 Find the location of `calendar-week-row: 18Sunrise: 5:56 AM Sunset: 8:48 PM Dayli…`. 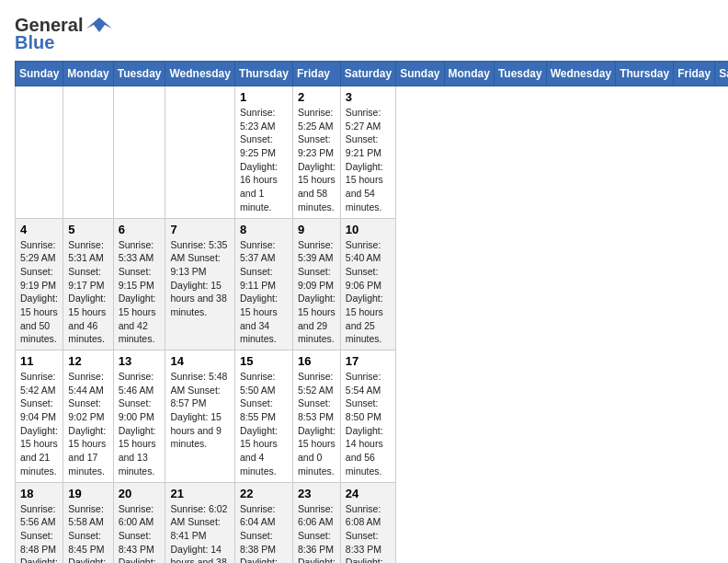

calendar-week-row: 18Sunrise: 5:56 AM Sunset: 8:48 PM Dayli… is located at coordinates (372, 523).